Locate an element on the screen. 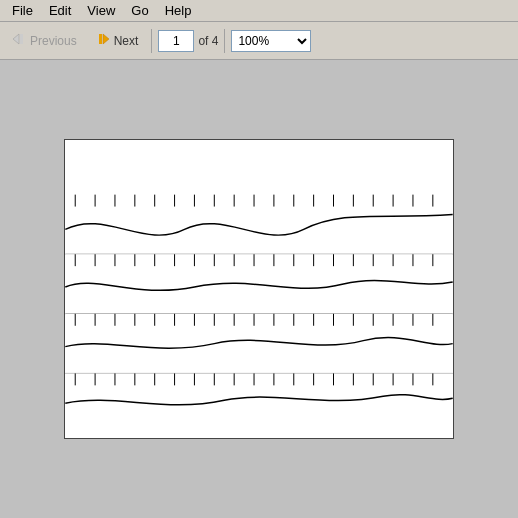 This screenshot has width=518, height=518. toolbar: Previous Next of 4 50% 75% 100% 125% 150… is located at coordinates (259, 41).